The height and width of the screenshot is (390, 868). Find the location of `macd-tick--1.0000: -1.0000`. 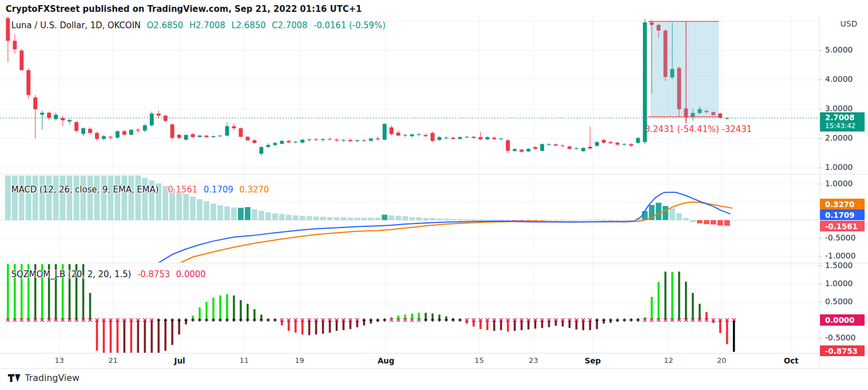

macd-tick--1.0000: -1.0000 is located at coordinates (840, 256).